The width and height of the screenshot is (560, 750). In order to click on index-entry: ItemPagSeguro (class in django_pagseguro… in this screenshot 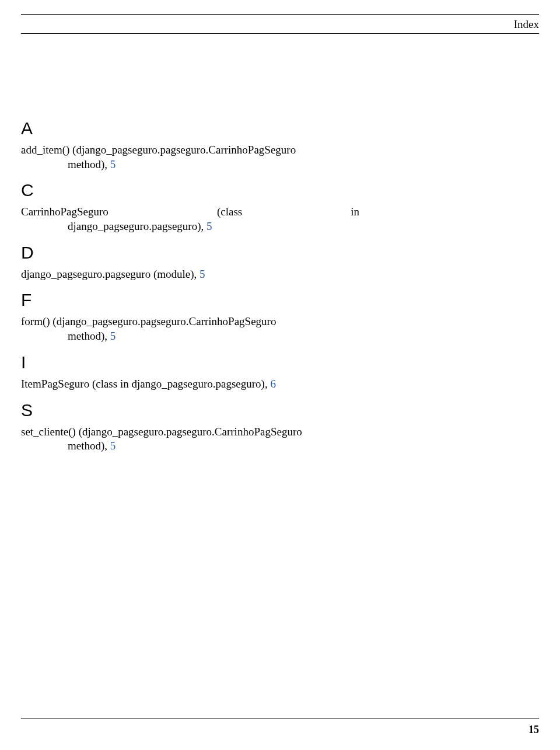, I will do `click(190, 384)`.